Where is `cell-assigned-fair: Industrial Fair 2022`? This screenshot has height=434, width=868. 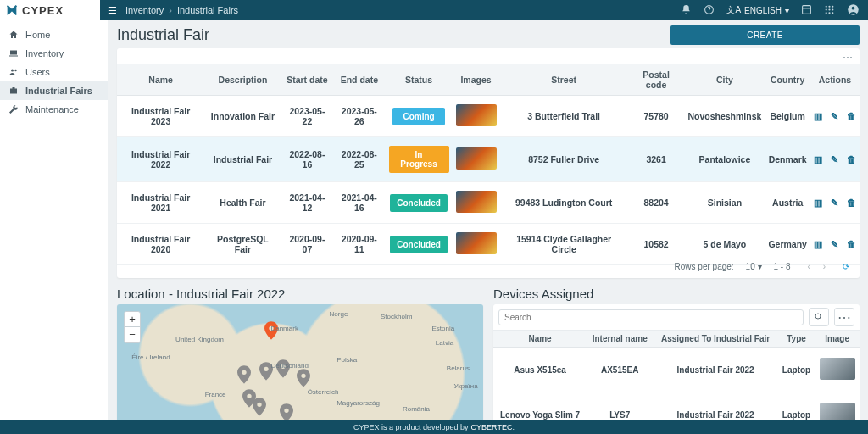
cell-assigned-fair: Industrial Fair 2022 is located at coordinates (715, 407).